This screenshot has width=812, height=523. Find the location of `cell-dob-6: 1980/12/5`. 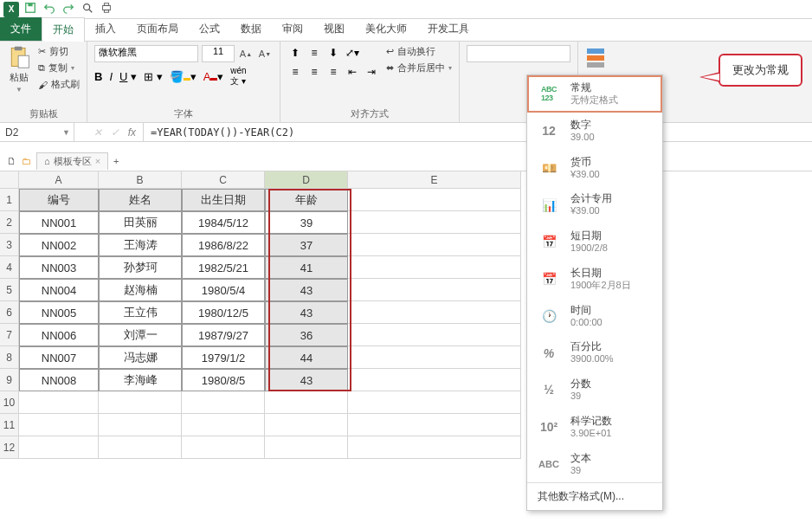

cell-dob-6: 1980/12/5 is located at coordinates (223, 313).